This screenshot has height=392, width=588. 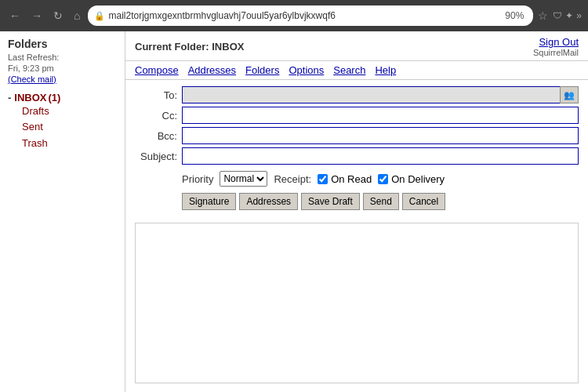 I want to click on on-read-label: On Read, so click(x=351, y=179).